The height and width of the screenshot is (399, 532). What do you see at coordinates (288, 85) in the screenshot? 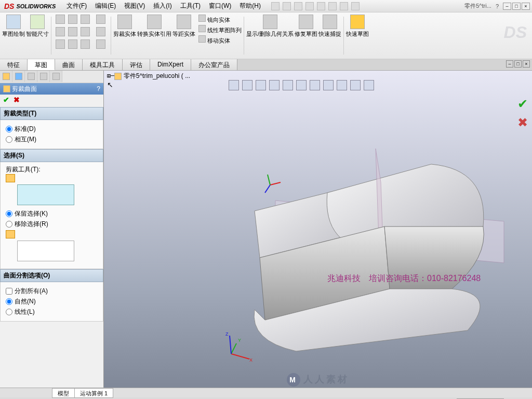
I see `view-orient-icon` at bounding box center [288, 85].